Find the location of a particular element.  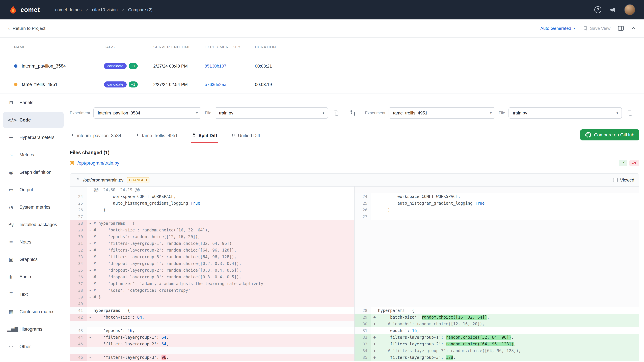

code-text: ) is located at coordinates (505, 210).